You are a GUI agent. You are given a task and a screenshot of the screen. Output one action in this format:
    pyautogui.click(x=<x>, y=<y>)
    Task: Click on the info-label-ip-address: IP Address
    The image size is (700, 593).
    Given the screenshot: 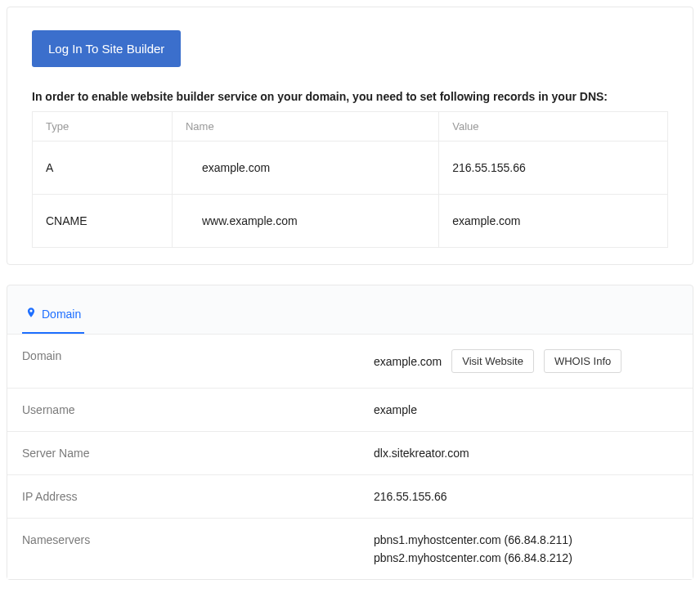 What is the action you would take?
    pyautogui.click(x=198, y=496)
    